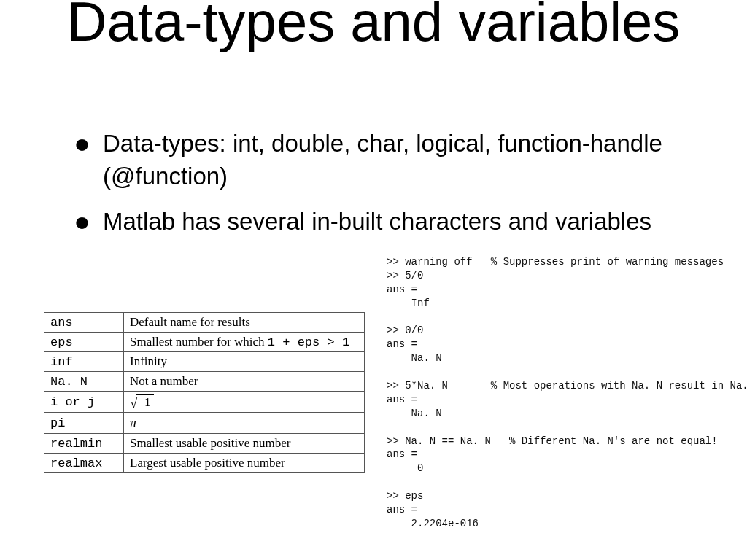  Describe the element at coordinates (85, 362) in the screenshot. I see `var-key: inf` at that location.